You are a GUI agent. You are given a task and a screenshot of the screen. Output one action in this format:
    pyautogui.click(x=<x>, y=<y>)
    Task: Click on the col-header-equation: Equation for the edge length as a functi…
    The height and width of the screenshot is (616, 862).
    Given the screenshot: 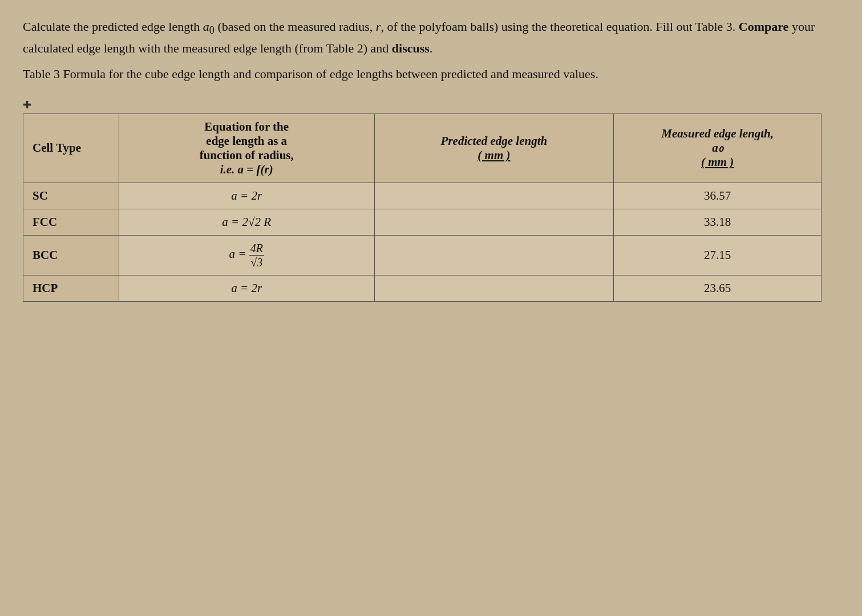 What is the action you would take?
    pyautogui.click(x=246, y=148)
    